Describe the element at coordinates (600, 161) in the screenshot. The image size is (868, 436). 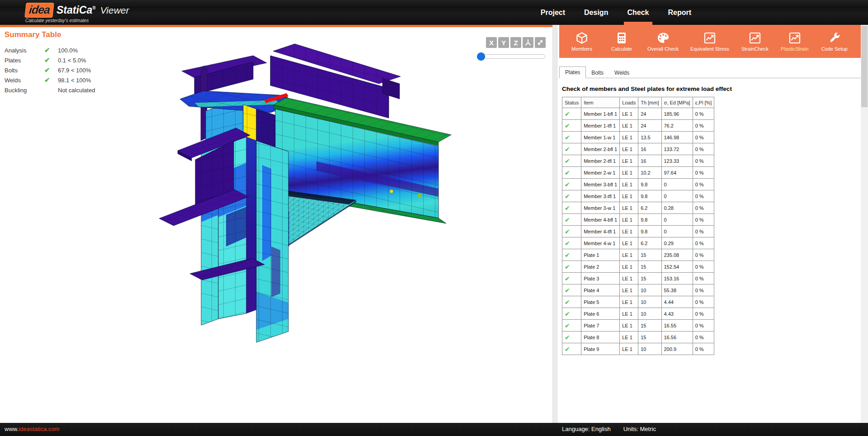
I see `cell-item: Member 2-tfl 1` at that location.